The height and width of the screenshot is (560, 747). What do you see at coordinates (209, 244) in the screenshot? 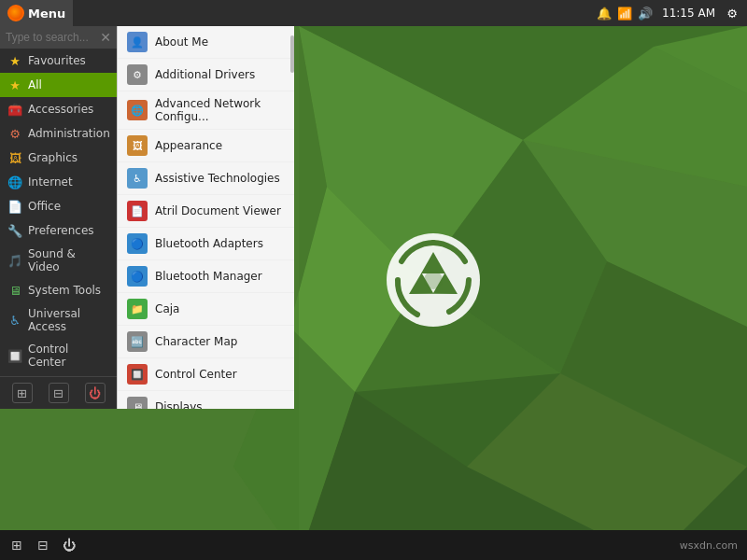
I see `app-label: Bluetooth Adapters` at bounding box center [209, 244].